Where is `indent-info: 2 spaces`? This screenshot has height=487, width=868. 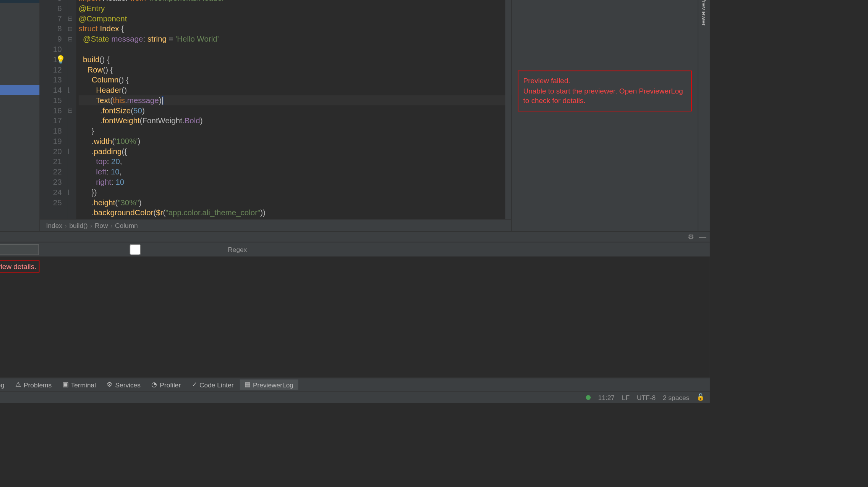 indent-info: 2 spaces is located at coordinates (676, 397).